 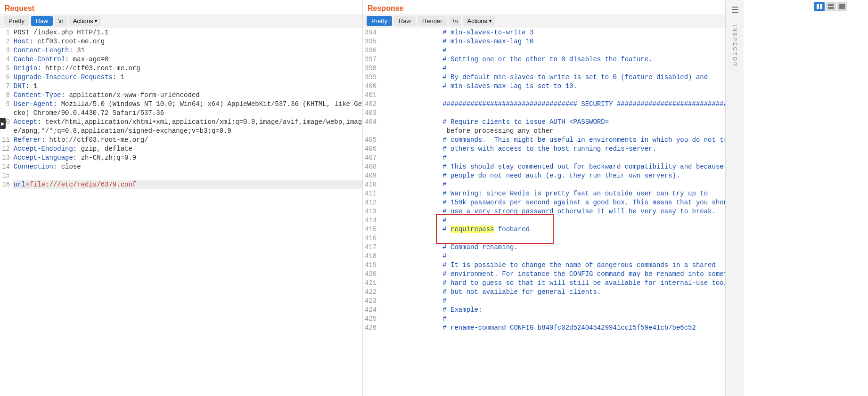 I want to click on tab-pretty: Pretty, so click(x=16, y=21).